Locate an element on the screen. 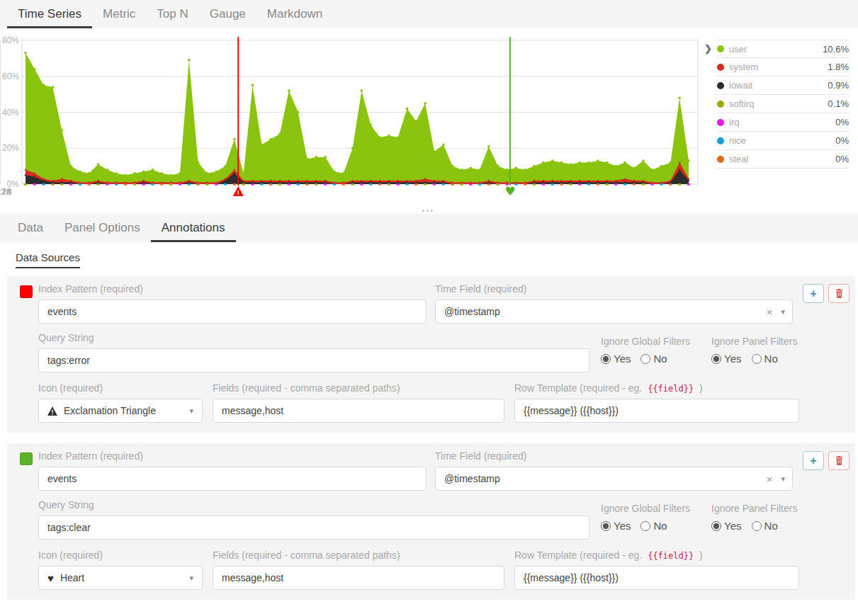 Image resolution: width=858 pixels, height=616 pixels. tab-metric: Metric is located at coordinates (119, 14).